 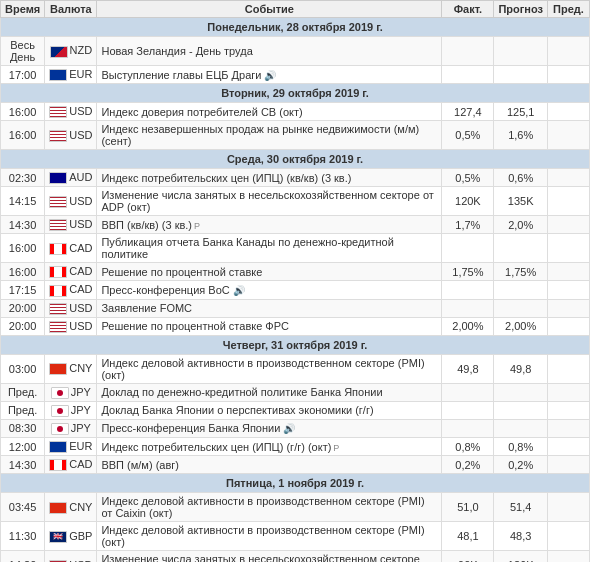 I want to click on table-row: 03:45 CNY Индекс деловой активности в пр…, so click(x=296, y=508).